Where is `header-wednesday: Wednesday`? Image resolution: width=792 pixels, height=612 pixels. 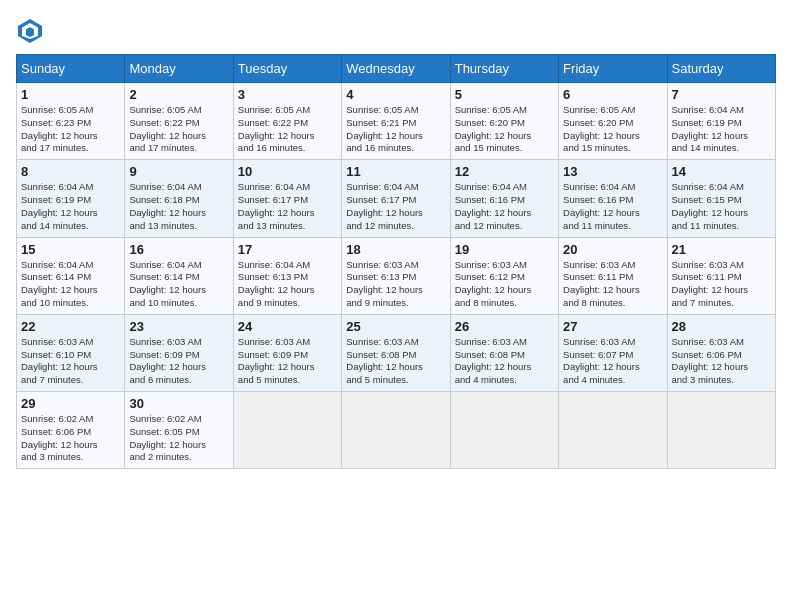 header-wednesday: Wednesday is located at coordinates (396, 69).